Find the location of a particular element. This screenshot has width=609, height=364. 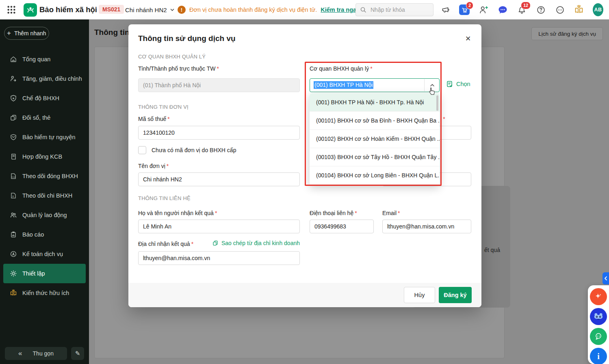

people-icon is located at coordinates (13, 215).